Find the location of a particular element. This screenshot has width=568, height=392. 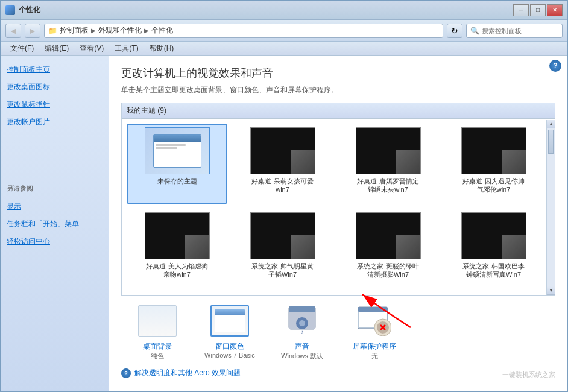

sidebar-item-mouse: 更改鼠标指针 is located at coordinates (54, 105).